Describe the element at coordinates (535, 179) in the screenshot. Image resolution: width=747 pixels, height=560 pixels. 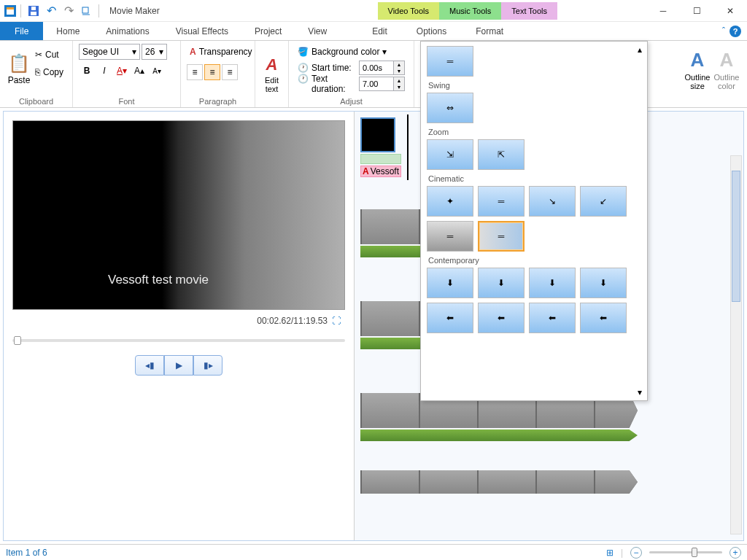
I see `effect-category: Cinematic` at that location.